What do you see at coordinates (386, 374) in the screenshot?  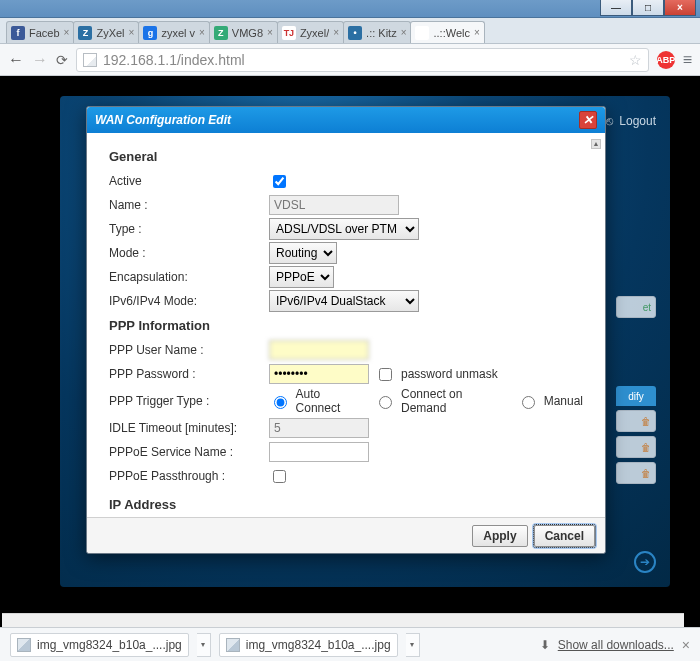 I see `password-unmask-checkbox` at bounding box center [386, 374].